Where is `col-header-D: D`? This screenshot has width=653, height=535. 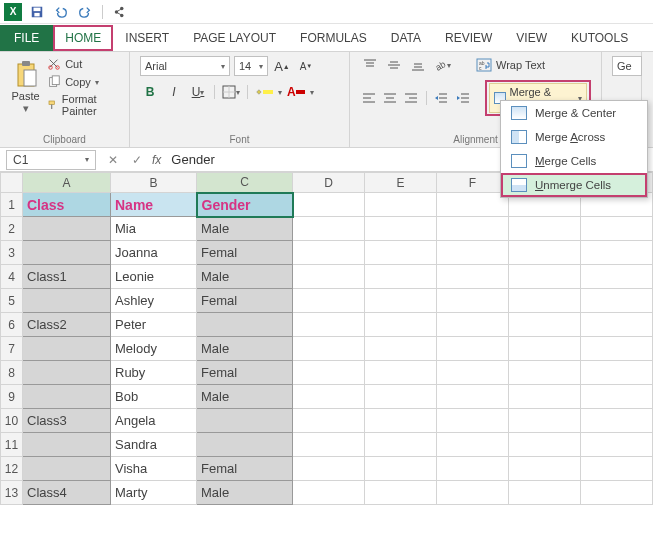 col-header-D: D is located at coordinates (329, 183).